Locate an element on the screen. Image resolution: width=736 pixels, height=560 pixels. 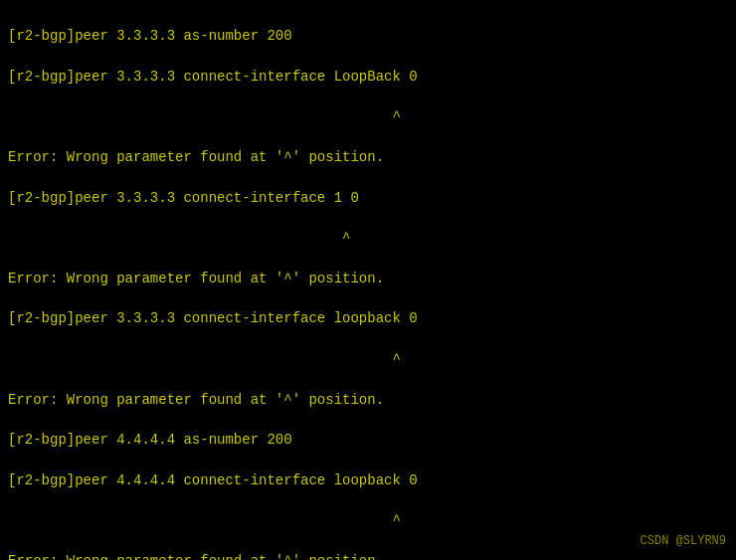
terminal-line-l2: [r2-bgp]peer 3.3.3.3 connect-interface L… is located at coordinates (368, 77).